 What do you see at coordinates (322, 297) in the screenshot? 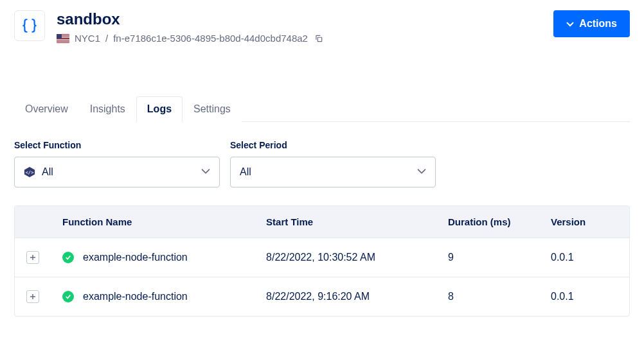
I see `table-row: example-node-function 8/22/2022, 9:16:20…` at bounding box center [322, 297].